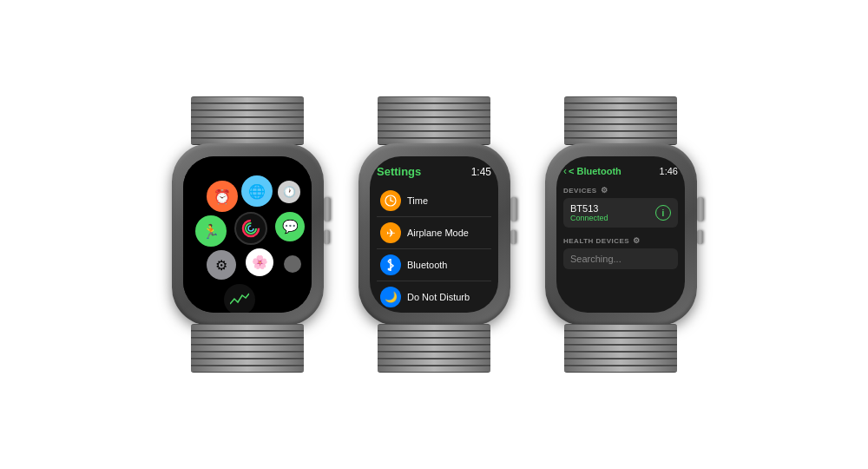  What do you see at coordinates (434, 172) in the screenshot?
I see `settings-header: Settings 1:45` at bounding box center [434, 172].